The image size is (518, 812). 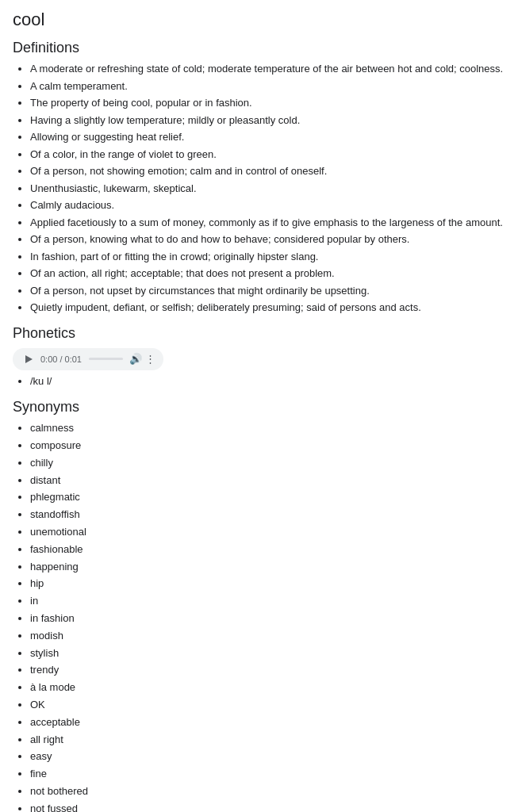 I want to click on synonym-item: phlegmatic, so click(x=268, y=498).